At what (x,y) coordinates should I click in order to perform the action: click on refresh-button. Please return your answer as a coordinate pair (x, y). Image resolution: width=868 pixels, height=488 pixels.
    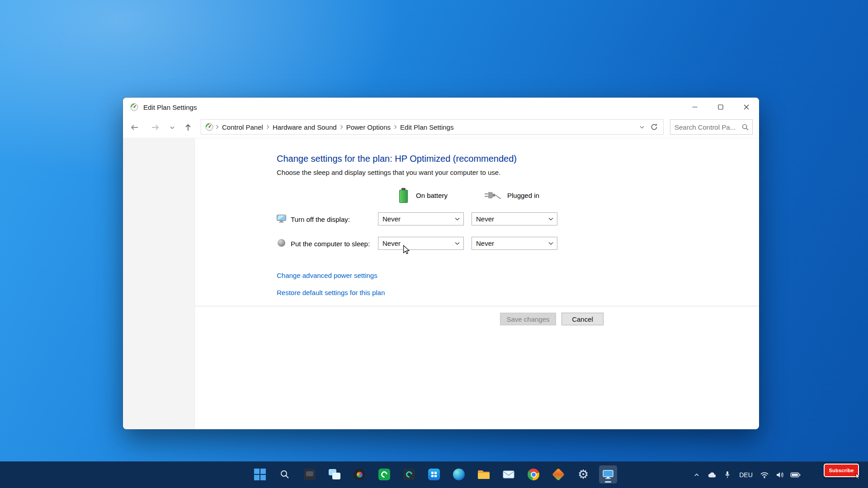
    Looking at the image, I should click on (655, 127).